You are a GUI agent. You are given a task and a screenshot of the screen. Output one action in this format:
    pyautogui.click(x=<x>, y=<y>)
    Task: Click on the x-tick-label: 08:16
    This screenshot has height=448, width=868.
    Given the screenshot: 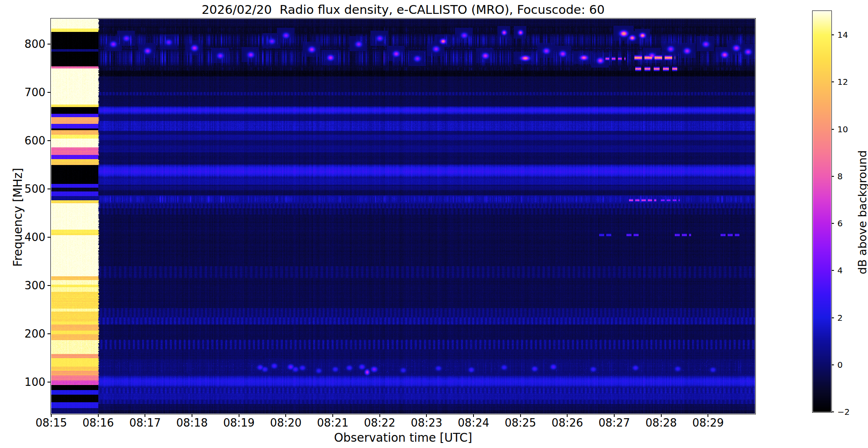 What is the action you would take?
    pyautogui.click(x=98, y=423)
    